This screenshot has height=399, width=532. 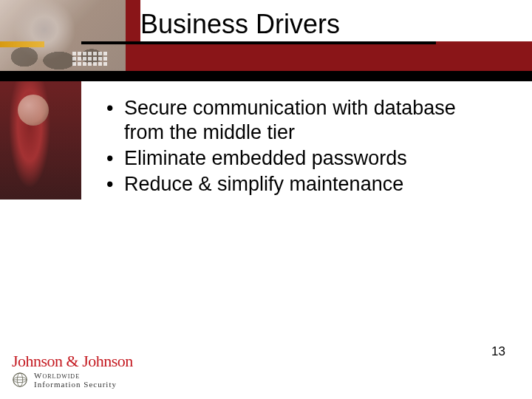 What do you see at coordinates (33, 110) in the screenshot?
I see `side-photo-figure` at bounding box center [33, 110].